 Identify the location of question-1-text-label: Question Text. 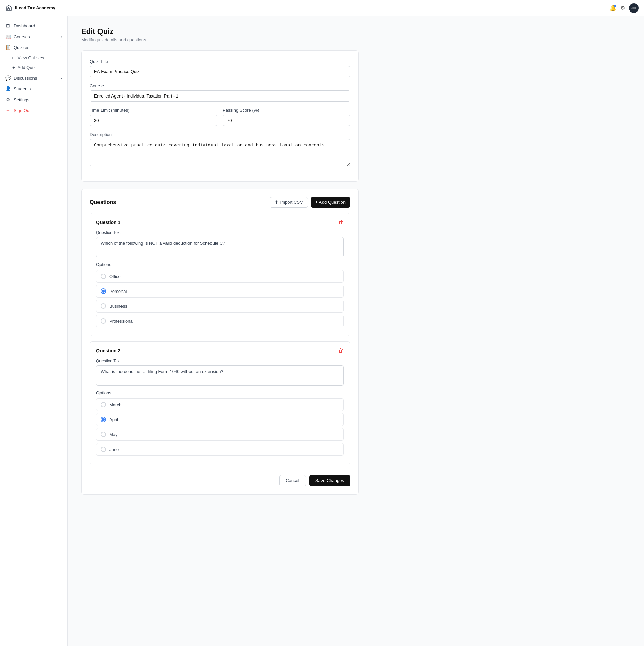
(220, 233).